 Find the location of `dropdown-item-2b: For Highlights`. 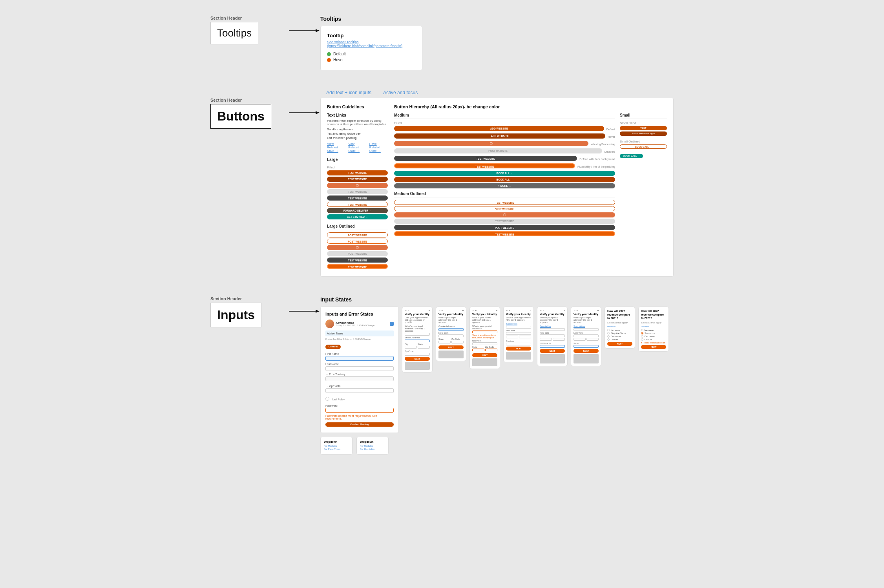

dropdown-item-2b: For Highlights is located at coordinates (373, 449).